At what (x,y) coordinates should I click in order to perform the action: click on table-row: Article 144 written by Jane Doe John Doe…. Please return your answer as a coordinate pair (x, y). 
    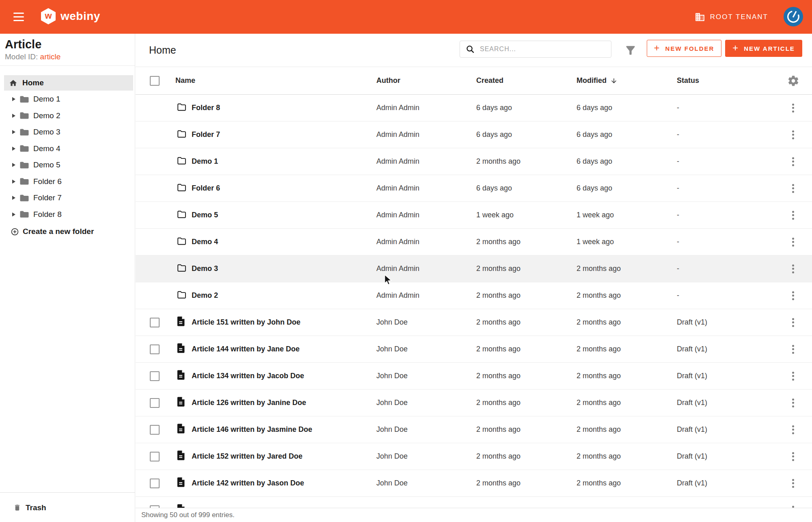
    Looking at the image, I should click on (474, 349).